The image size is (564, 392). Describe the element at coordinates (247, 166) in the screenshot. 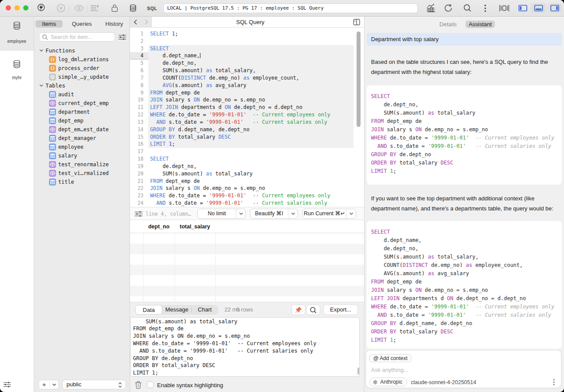

I see `editor-line: 19 de.dept_no,` at that location.